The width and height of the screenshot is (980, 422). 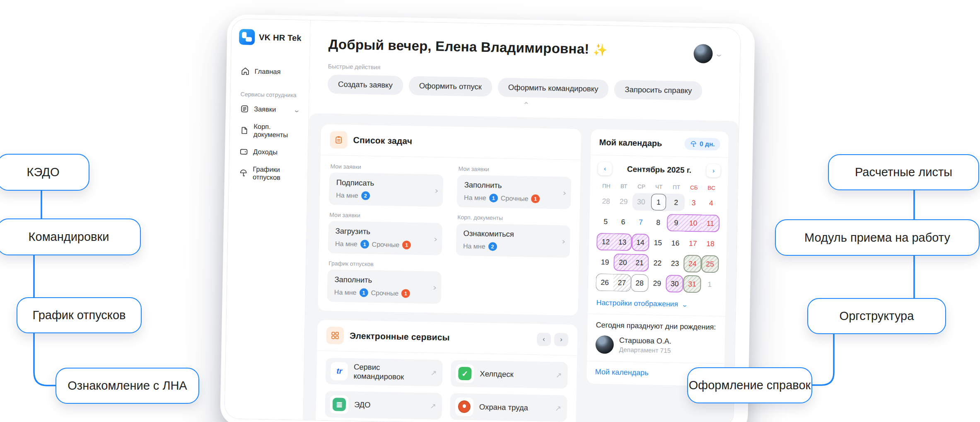 What do you see at coordinates (637, 303) in the screenshot?
I see `display-settings-label: Настройки отображения` at bounding box center [637, 303].